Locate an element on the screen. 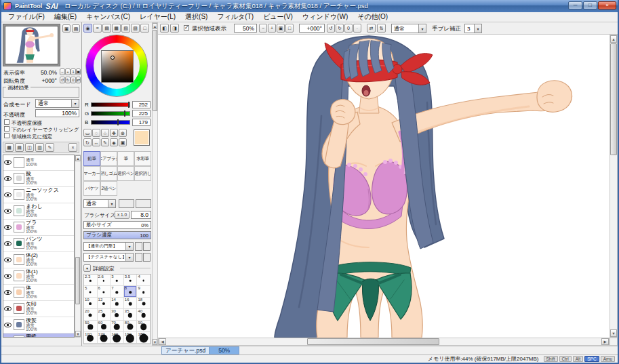 The height and width of the screenshot is (364, 619). brush-size-cell: 140 is located at coordinates (117, 338).